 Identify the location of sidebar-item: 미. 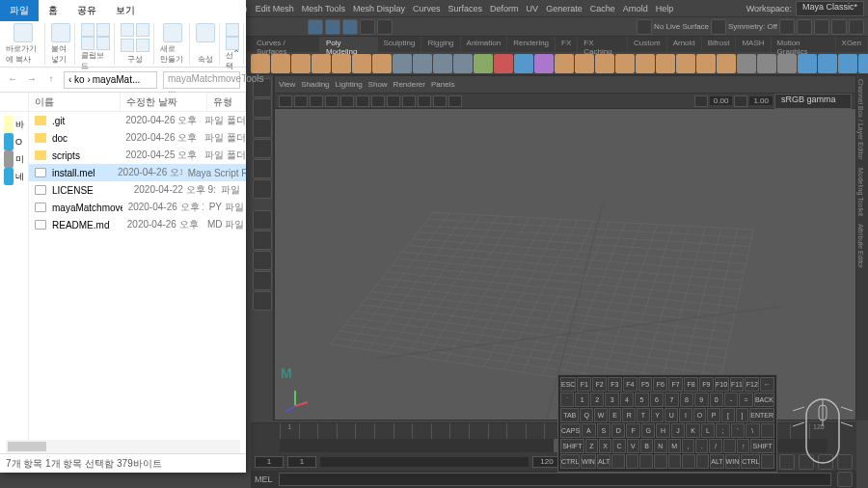
(14, 159).